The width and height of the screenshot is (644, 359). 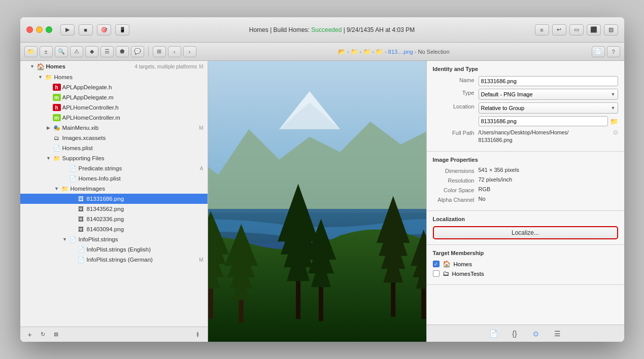 I want to click on filter-btn: ⊠, so click(x=56, y=335).